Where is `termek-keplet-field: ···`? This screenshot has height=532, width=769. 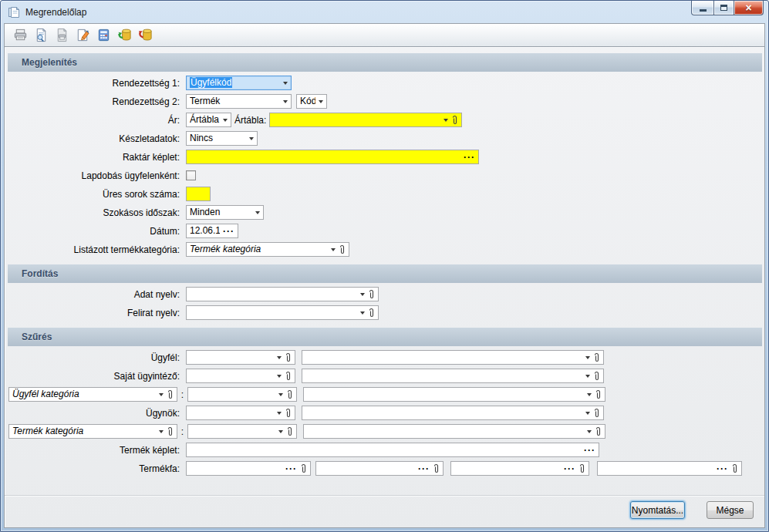 termek-keplet-field: ··· is located at coordinates (393, 450).